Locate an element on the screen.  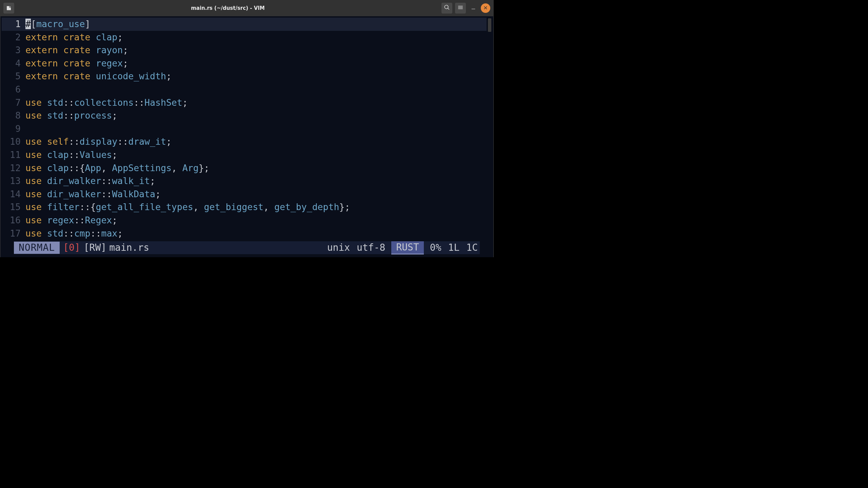
line-number-gutter: 8 is located at coordinates (14, 116).